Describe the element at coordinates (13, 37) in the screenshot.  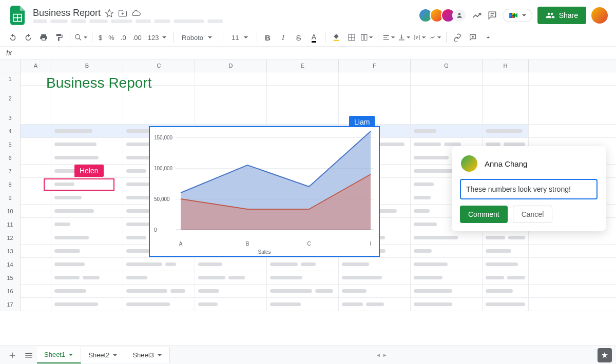
I see `undo-button` at that location.